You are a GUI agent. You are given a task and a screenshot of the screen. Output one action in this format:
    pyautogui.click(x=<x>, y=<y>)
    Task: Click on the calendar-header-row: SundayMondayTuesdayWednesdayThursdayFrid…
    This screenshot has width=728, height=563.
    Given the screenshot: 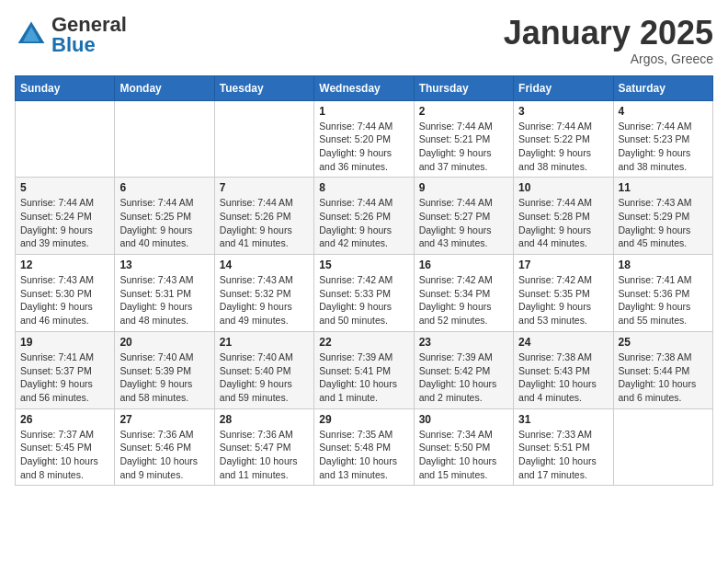 What is the action you would take?
    pyautogui.click(x=364, y=88)
    